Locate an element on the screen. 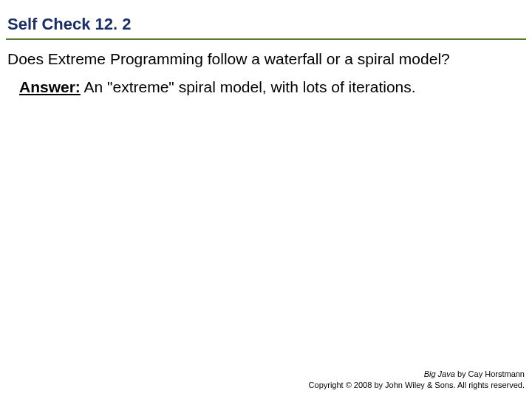 This screenshot has height=399, width=532. footer-line-2: Copyright © 2008 by John Wiley & Sons. A… is located at coordinates (417, 385).